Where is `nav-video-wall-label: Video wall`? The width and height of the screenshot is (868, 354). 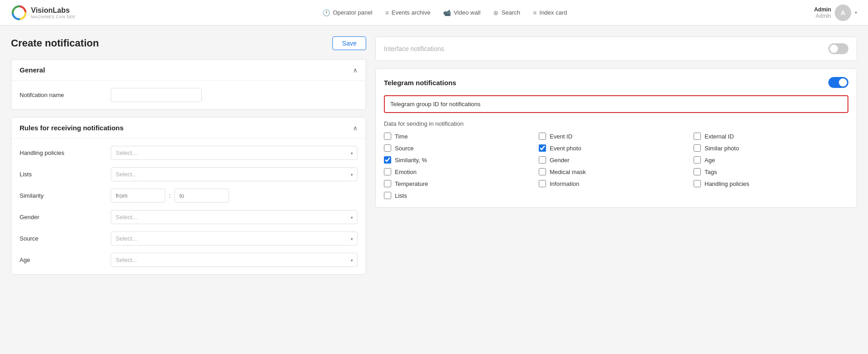 nav-video-wall-label: Video wall is located at coordinates (467, 13).